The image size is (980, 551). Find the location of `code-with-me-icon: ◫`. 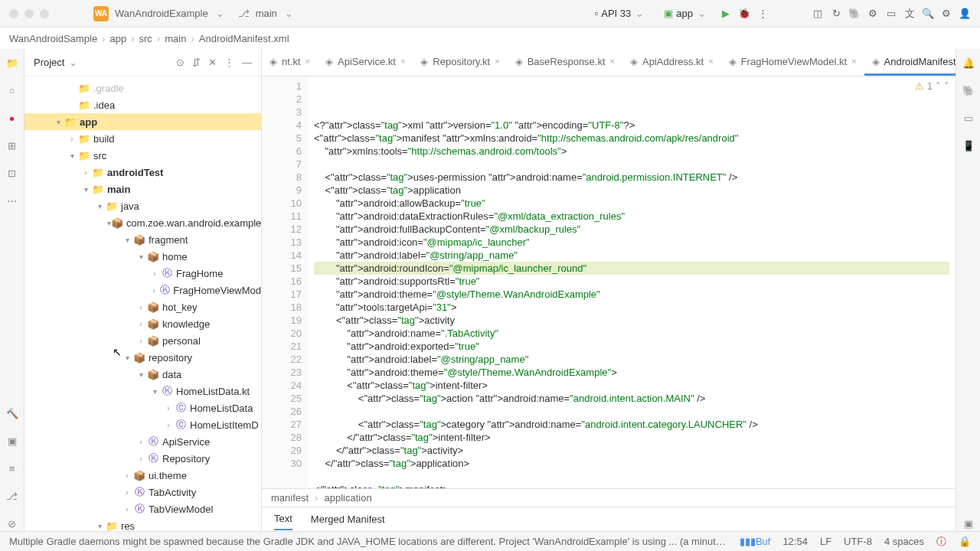

code-with-me-icon: ◫ is located at coordinates (818, 14).